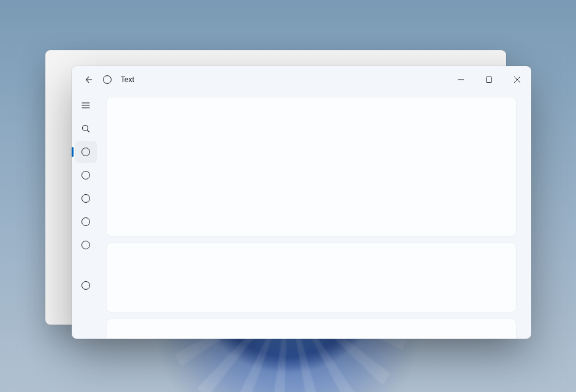  I want to click on close-icon, so click(517, 80).